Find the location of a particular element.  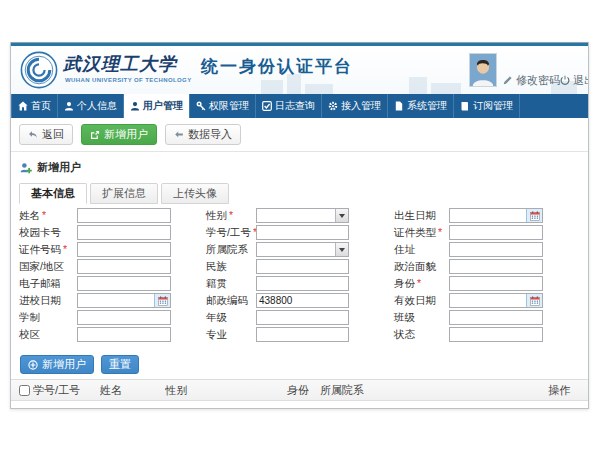

nav-tab-label: 个人信息 is located at coordinates (97, 106).